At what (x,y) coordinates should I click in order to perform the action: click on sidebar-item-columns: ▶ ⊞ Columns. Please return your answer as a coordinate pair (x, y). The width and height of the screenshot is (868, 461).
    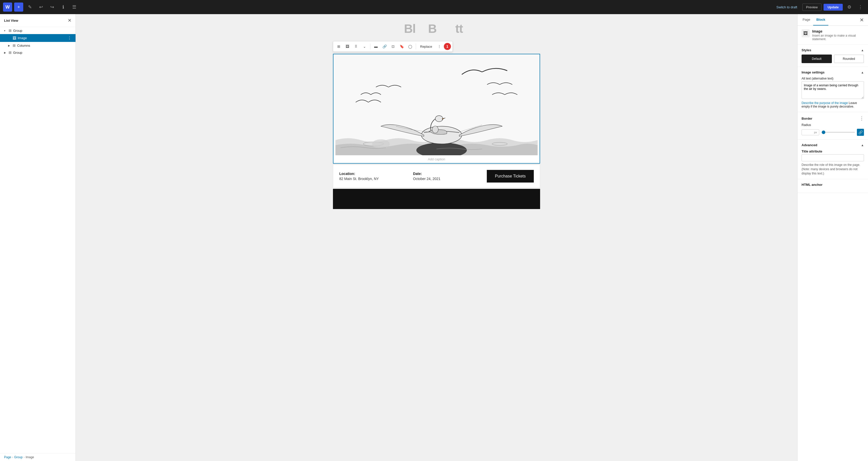
    Looking at the image, I should click on (38, 45).